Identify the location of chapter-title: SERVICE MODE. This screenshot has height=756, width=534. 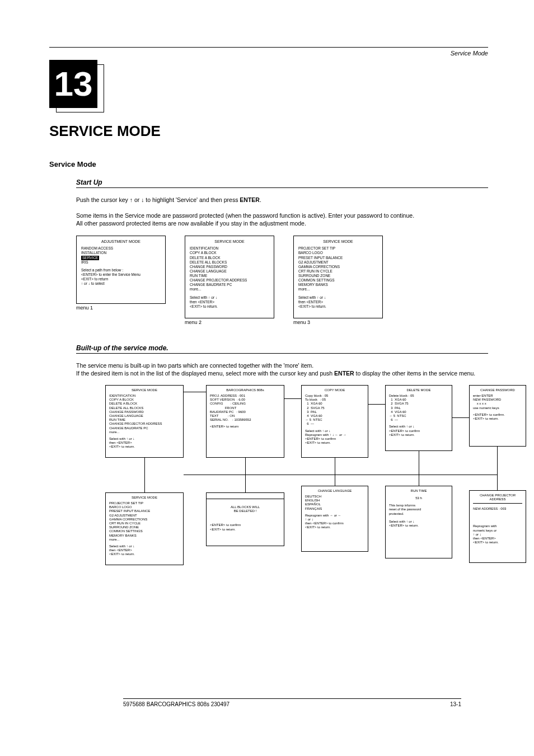
(269, 131).